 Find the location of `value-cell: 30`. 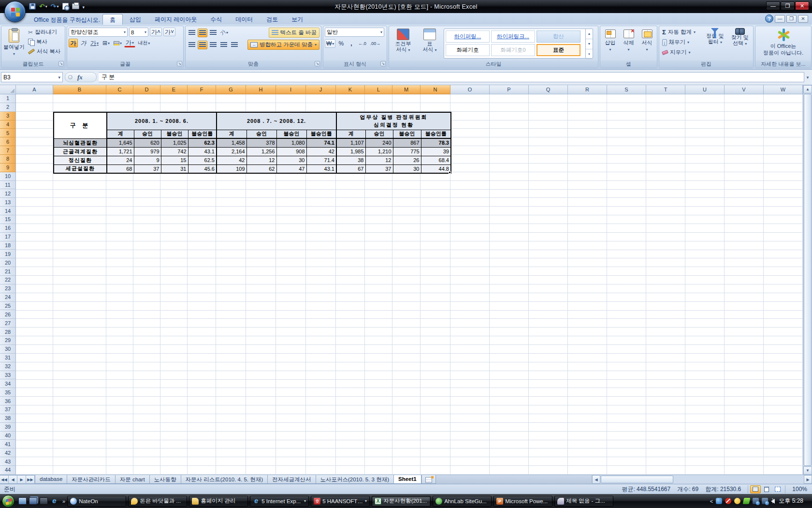

value-cell: 30 is located at coordinates (407, 169).